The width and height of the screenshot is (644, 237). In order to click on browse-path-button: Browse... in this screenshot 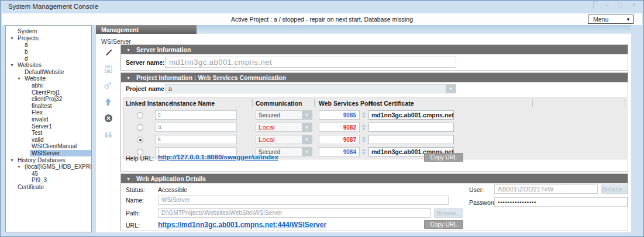, I will do `click(449, 213)`.